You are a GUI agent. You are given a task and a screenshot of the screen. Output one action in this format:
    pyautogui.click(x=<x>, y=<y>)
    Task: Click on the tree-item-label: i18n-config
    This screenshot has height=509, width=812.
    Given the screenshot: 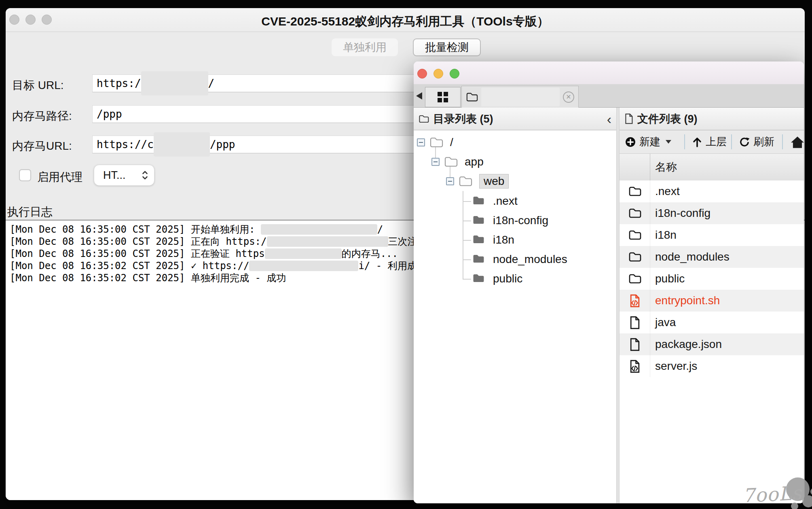 What is the action you would take?
    pyautogui.click(x=521, y=221)
    